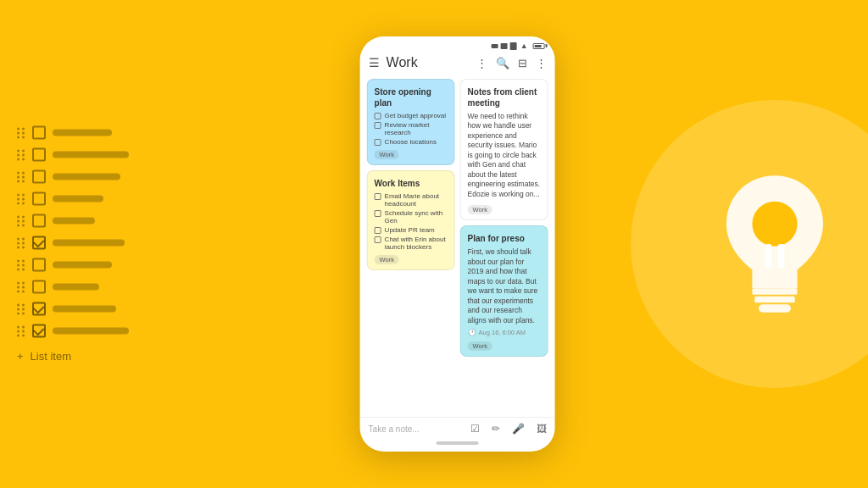  I want to click on note-client-meeting: Notes from client meeting We need to ret…, so click(504, 149).